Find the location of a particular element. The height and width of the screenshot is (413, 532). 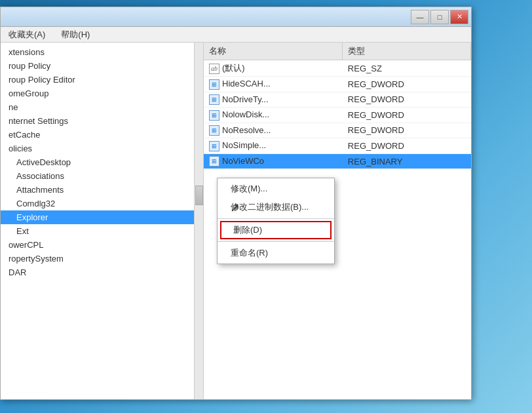

left-scrollbar-thumb is located at coordinates (199, 195).